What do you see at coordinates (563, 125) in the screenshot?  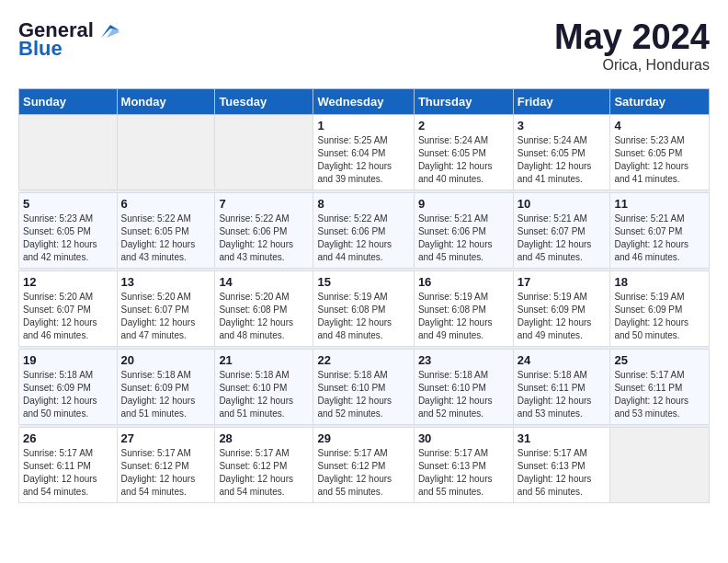 I see `day-number: 3` at bounding box center [563, 125].